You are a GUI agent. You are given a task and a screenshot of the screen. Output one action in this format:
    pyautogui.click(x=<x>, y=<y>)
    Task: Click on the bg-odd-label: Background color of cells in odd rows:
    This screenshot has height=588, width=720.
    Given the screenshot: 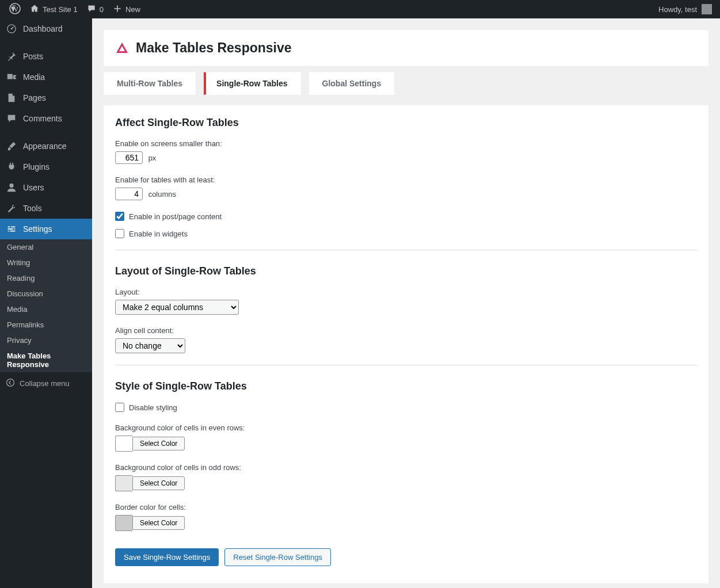 What is the action you would take?
    pyautogui.click(x=406, y=467)
    